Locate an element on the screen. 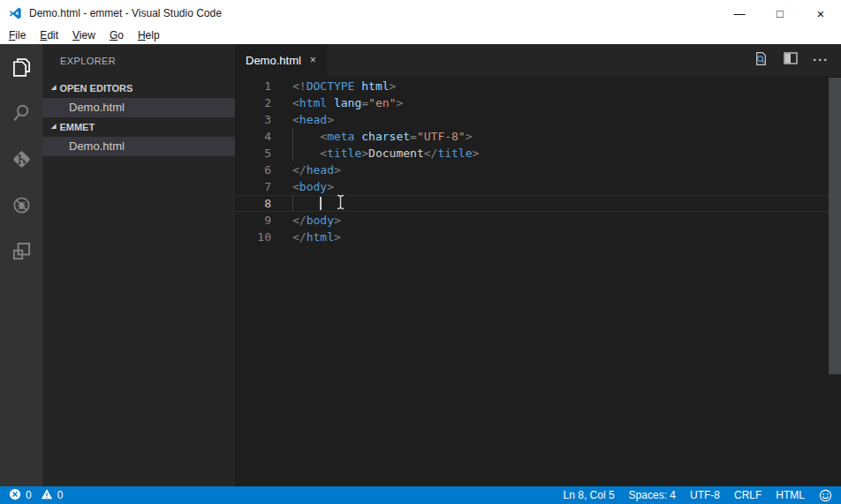  sidebar-title: EXPLORER is located at coordinates (139, 62).